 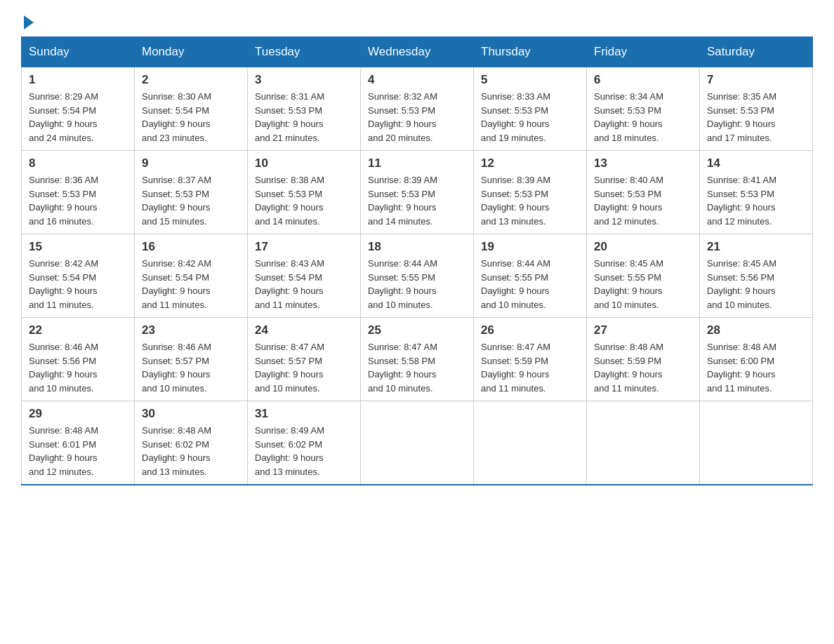 What do you see at coordinates (78, 451) in the screenshot?
I see `day-info: Sunrise: 8:48 AMSunset: 6:01 PMDaylight:…` at bounding box center [78, 451].